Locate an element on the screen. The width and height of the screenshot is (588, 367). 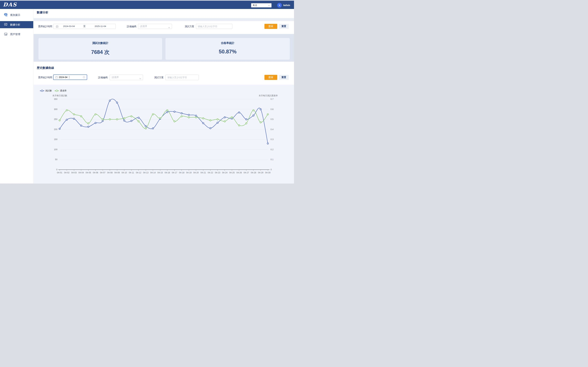
sidebar-item-user-management: 用戶管理 is located at coordinates (16, 34).